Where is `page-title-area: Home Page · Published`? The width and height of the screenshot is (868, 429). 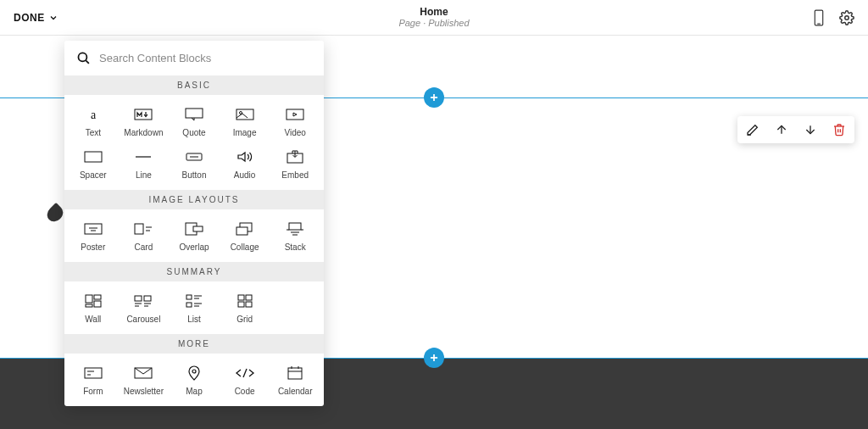 page-title-area: Home Page · Published is located at coordinates (434, 18).